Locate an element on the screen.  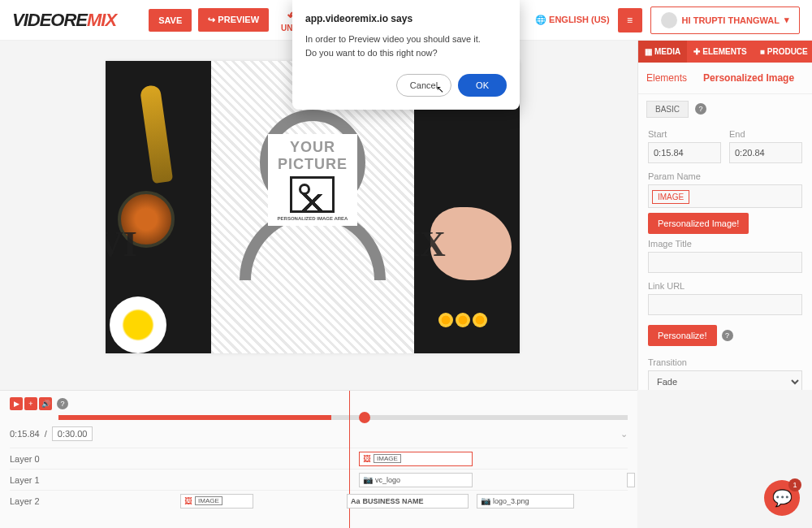
watermark-right: IX is located at coordinates (430, 244).